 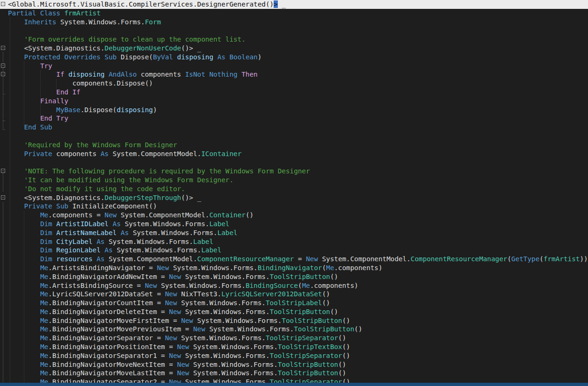 I want to click on code-token: .components), so click(x=358, y=268).